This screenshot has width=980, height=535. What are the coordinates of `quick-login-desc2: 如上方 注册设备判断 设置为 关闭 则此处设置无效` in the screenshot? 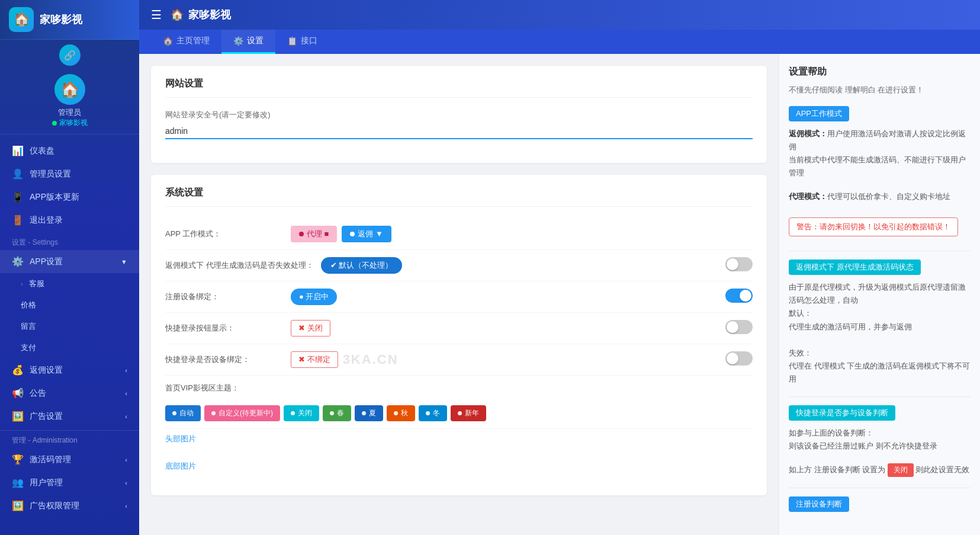 It's located at (880, 470).